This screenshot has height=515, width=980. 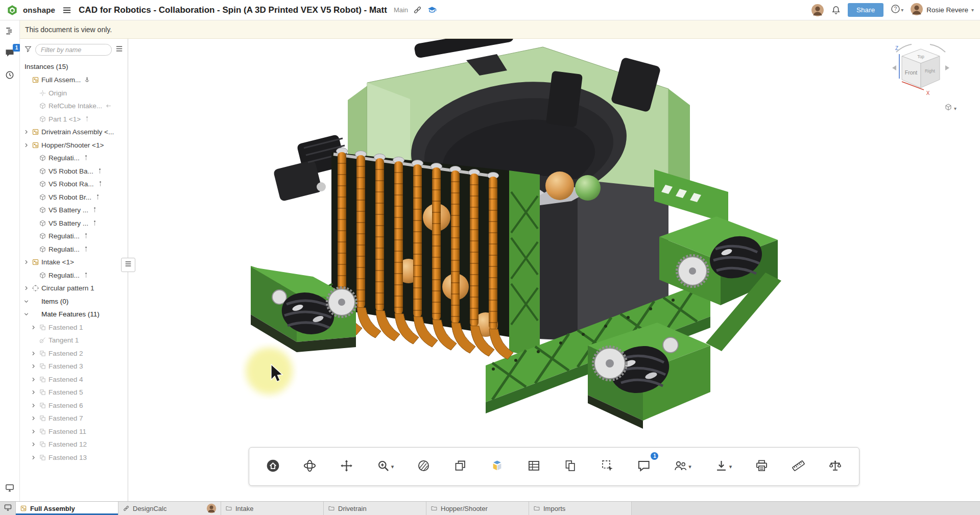 What do you see at coordinates (119, 50) in the screenshot?
I see `list-options-icon` at bounding box center [119, 50].